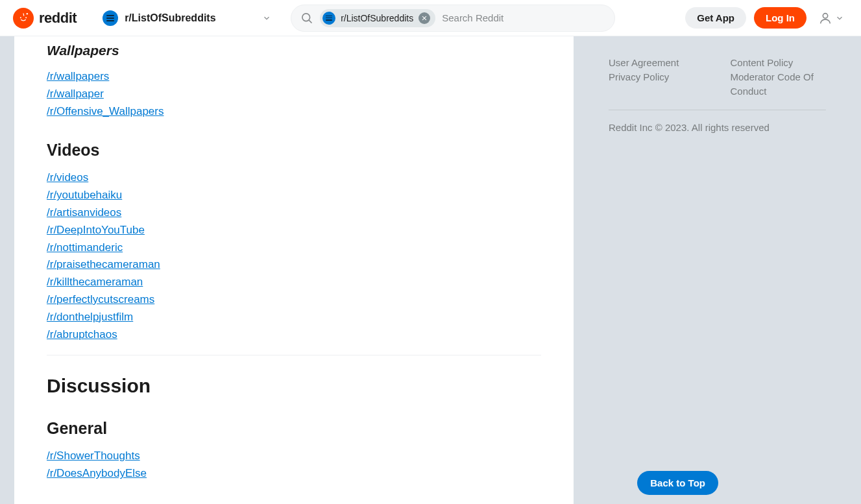 The height and width of the screenshot is (504, 861). I want to click on subreddit-link: /r/nottimanderic, so click(84, 248).